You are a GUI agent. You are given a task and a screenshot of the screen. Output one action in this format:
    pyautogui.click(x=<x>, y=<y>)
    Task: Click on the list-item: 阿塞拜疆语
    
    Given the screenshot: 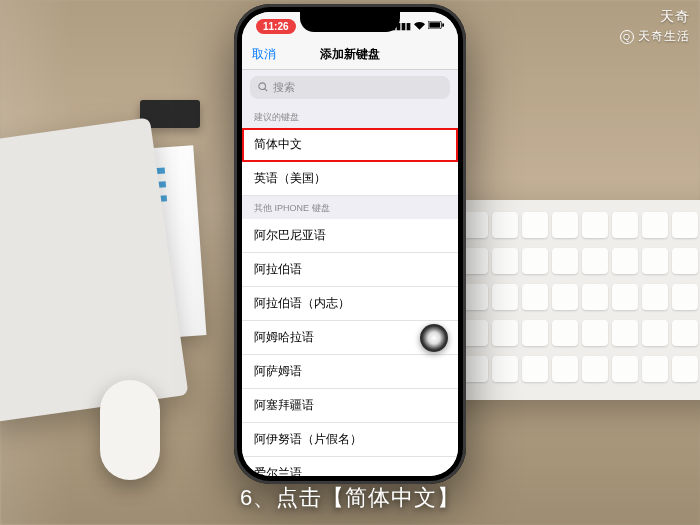 What is the action you would take?
    pyautogui.click(x=350, y=406)
    